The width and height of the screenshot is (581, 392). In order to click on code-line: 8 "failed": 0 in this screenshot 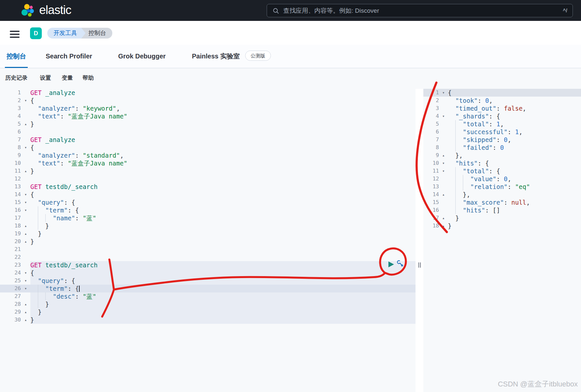, I will do `click(502, 148)`.